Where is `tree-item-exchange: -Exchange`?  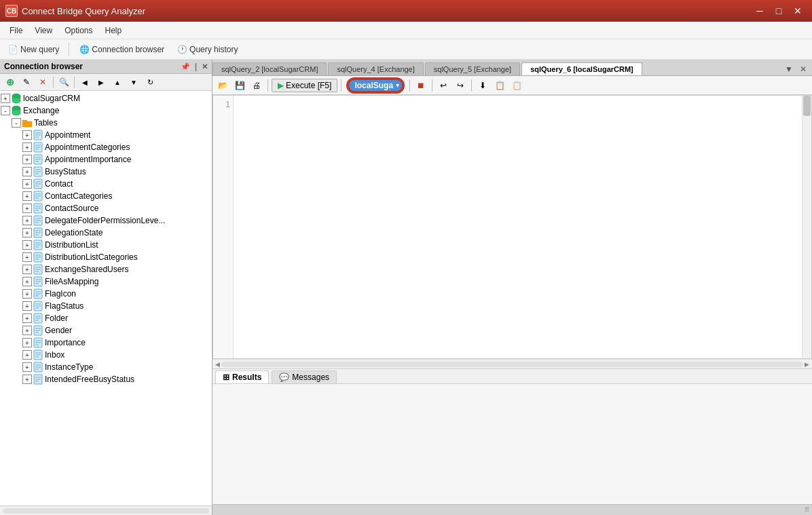
tree-item-exchange: -Exchange is located at coordinates (106, 111).